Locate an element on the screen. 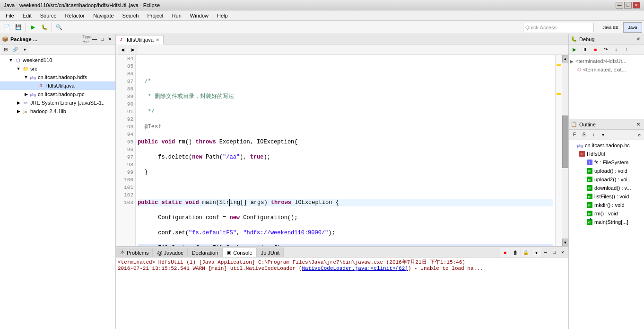  scrollbar-track is located at coordinates (566, 151).